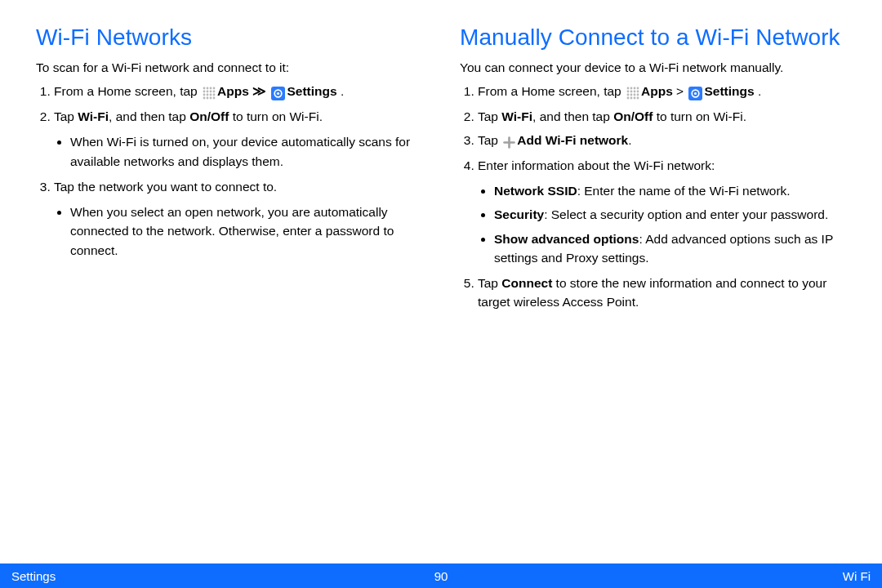 The image size is (882, 588). I want to click on right-step-4: Enter information about the Wi-Fi networ…, so click(663, 212).